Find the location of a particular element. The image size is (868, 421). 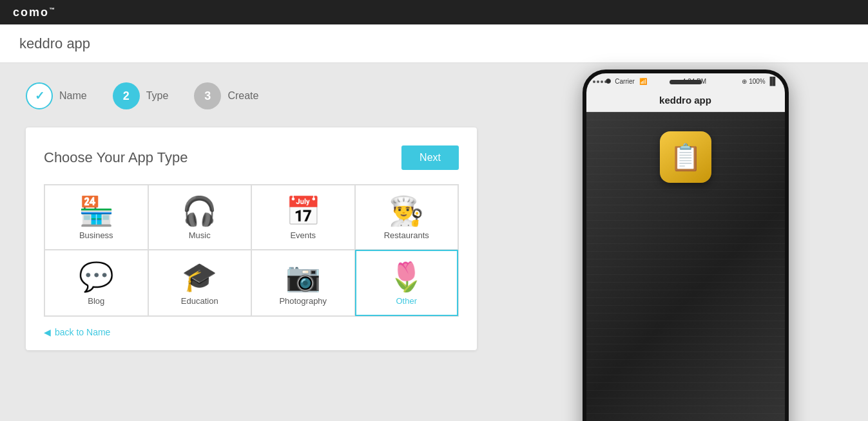

back-link-text: back to Name is located at coordinates (82, 332).